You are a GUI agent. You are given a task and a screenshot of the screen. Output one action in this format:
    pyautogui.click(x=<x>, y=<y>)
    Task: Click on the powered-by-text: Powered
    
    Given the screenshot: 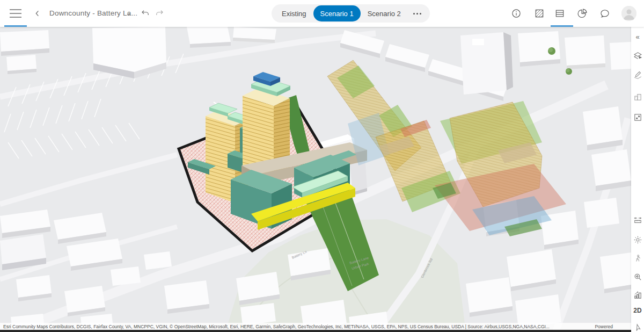 What is the action you would take?
    pyautogui.click(x=611, y=327)
    